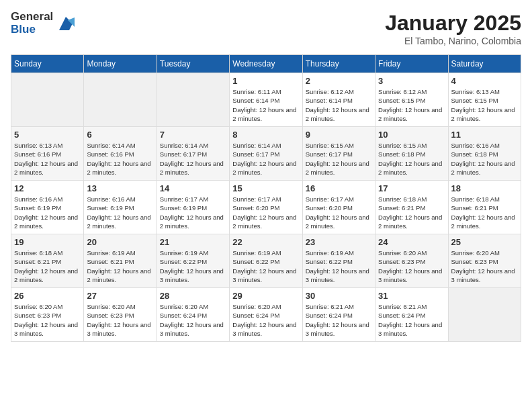  Describe the element at coordinates (339, 100) in the screenshot. I see `calendar-cell: 2Sunrise: 6:12 AMSunset: 6:14 PMDaylight…` at that location.